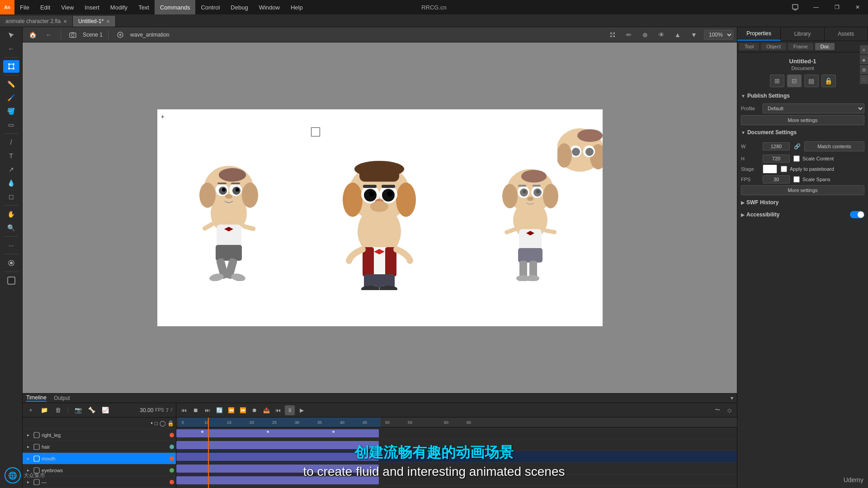  Describe the element at coordinates (864, 60) in the screenshot. I see `edge-icon-2: ◈` at that location.